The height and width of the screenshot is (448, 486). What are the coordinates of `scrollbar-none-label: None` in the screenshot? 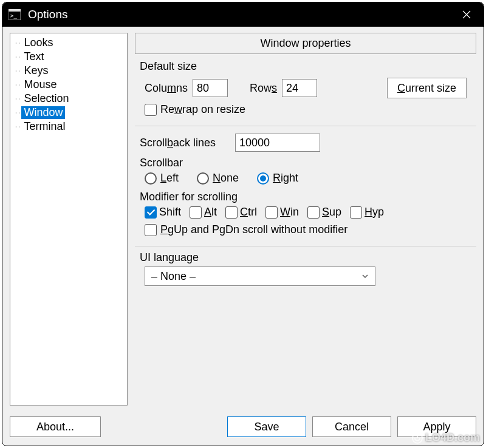 It's located at (226, 178).